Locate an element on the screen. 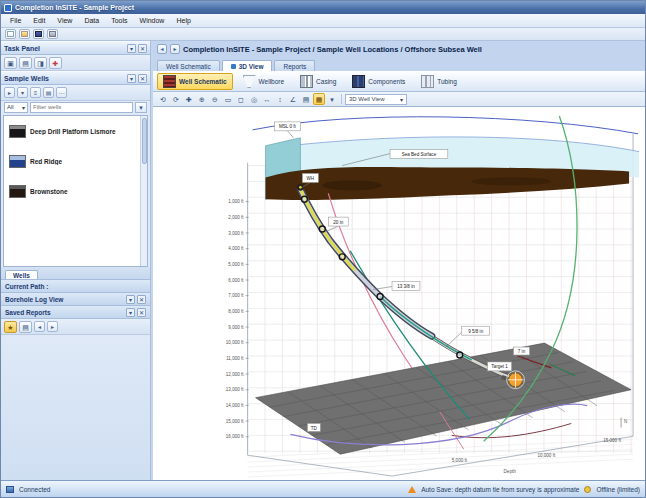 The image size is (646, 498). casing-13-label: 13 3/8 in is located at coordinates (406, 286).